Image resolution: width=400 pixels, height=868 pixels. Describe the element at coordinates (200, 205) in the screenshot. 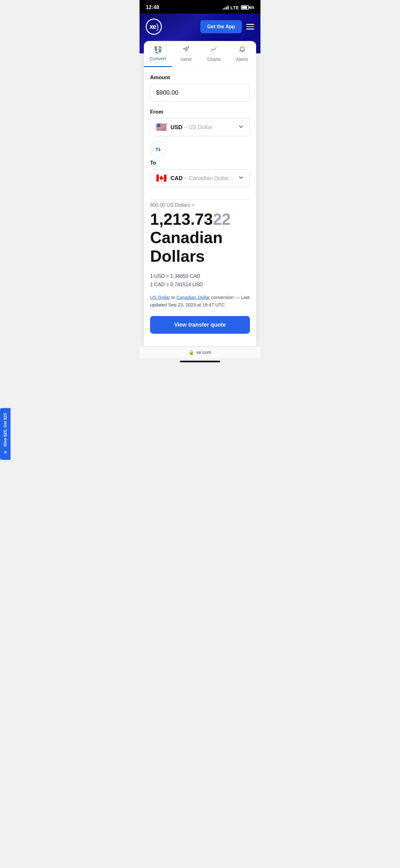

I see `result-equation: 900.00 US Dollars =` at that location.